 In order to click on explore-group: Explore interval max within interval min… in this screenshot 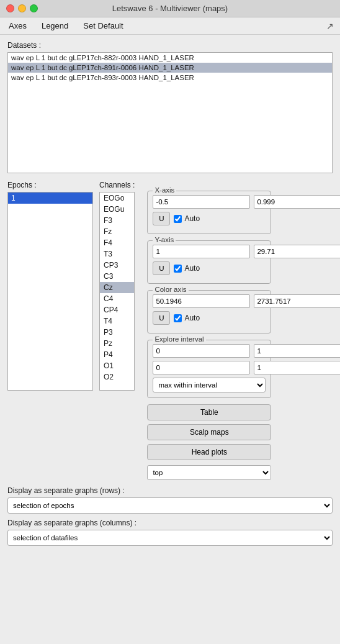, I will do `click(209, 369)`.